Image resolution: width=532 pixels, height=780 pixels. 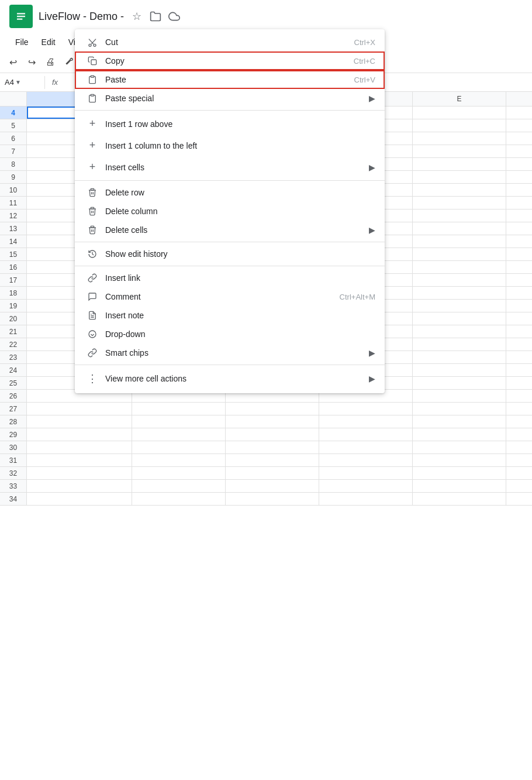 I want to click on ctx-item-delete-col: Delete column, so click(x=230, y=211).